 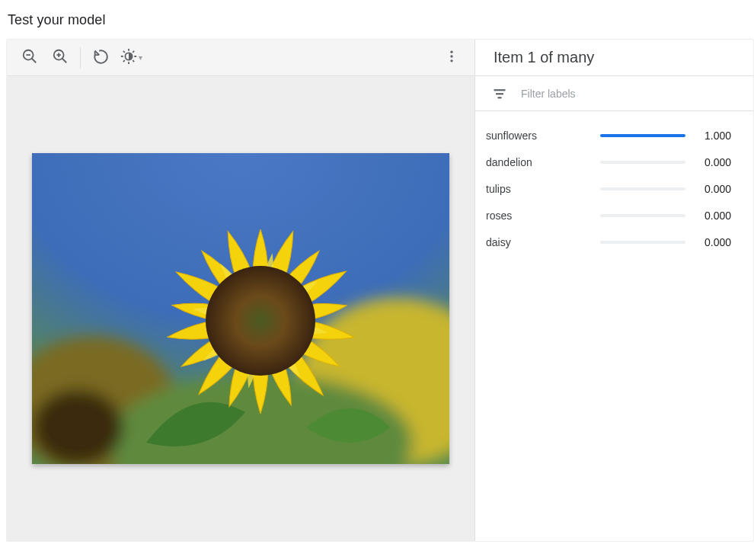 What do you see at coordinates (60, 58) in the screenshot?
I see `zoom-in-button` at bounding box center [60, 58].